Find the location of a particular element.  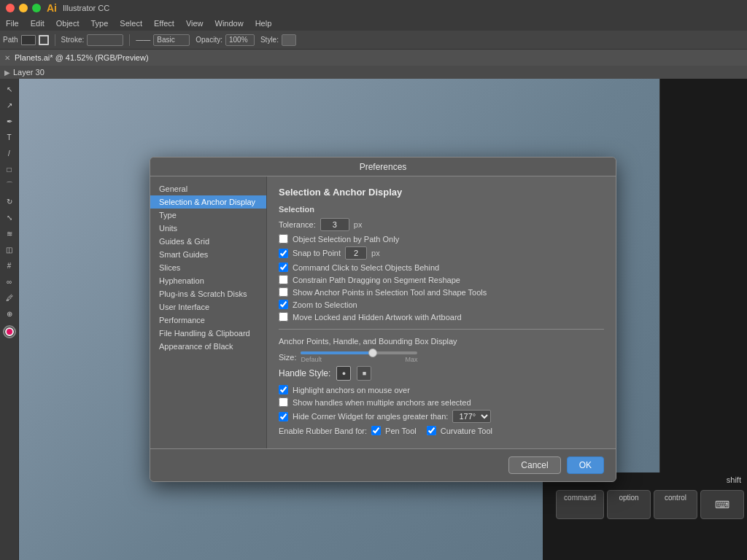

checkbox-row-hide-corner: Hide Corner Widget for angles greater th… is located at coordinates (441, 416).